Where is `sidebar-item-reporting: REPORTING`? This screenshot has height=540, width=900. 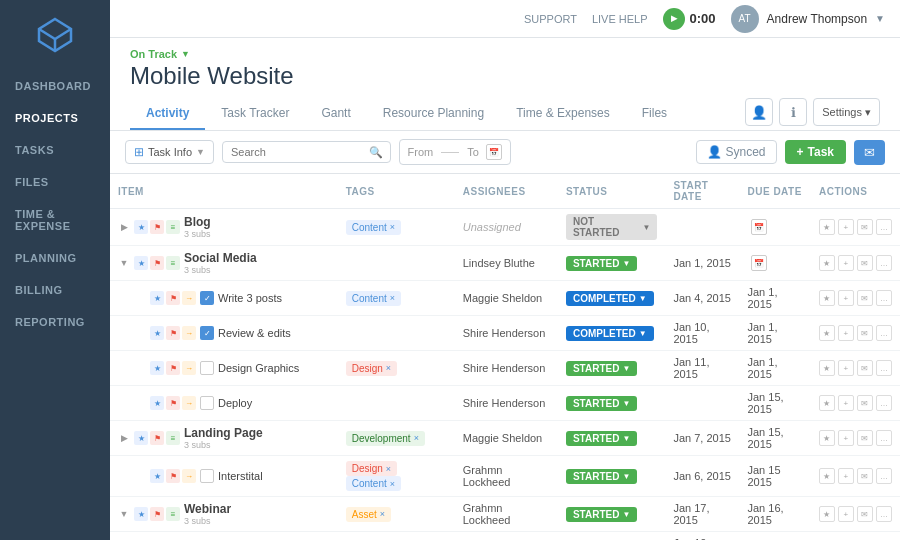 sidebar-item-reporting: REPORTING is located at coordinates (55, 322).